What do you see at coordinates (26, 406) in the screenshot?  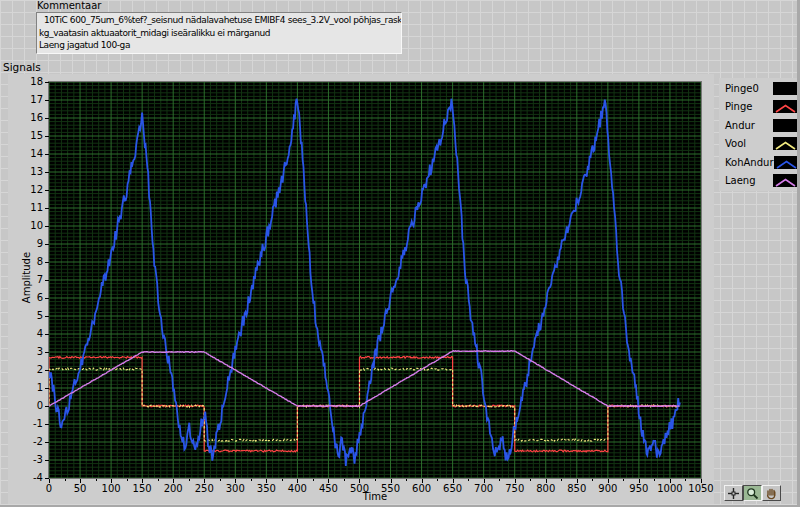 I see `y-tick-label: 0` at bounding box center [26, 406].